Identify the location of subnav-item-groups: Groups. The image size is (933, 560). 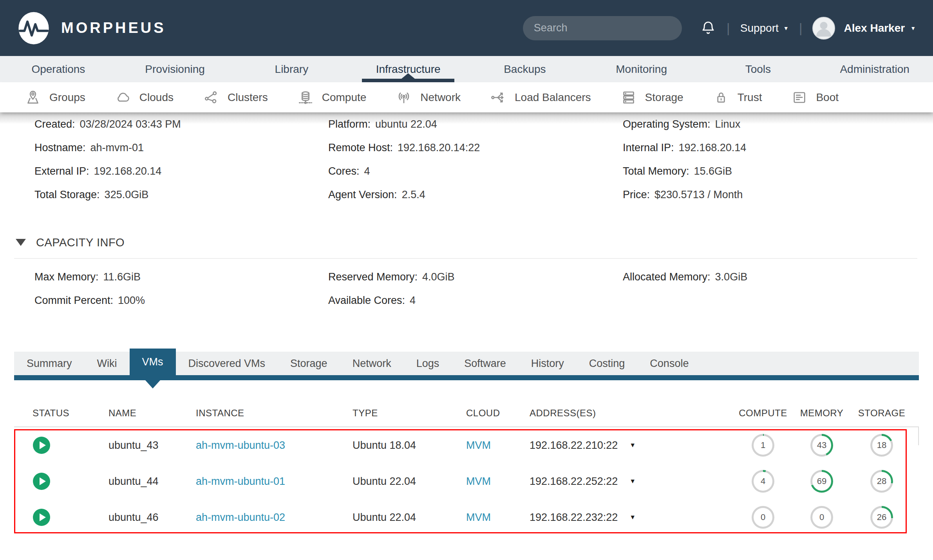
(55, 98).